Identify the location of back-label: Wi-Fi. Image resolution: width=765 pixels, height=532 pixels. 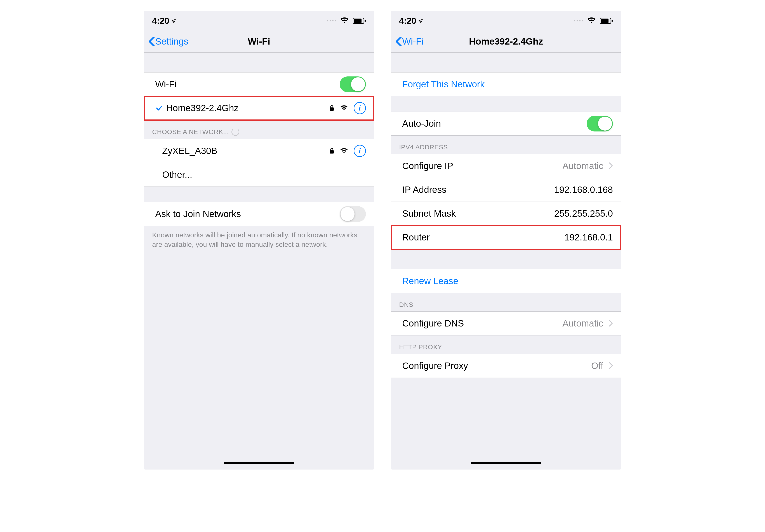
(413, 41).